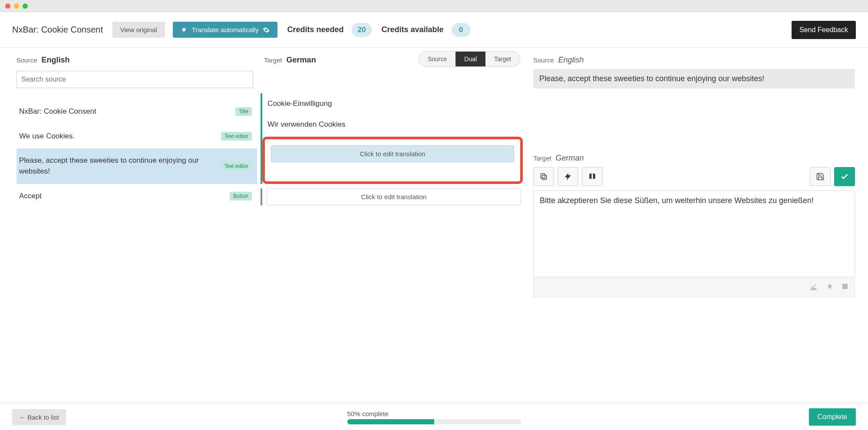 Image resolution: width=868 pixels, height=430 pixels. What do you see at coordinates (225, 30) in the screenshot?
I see `translate-automatically-button: Translate automatically` at bounding box center [225, 30].